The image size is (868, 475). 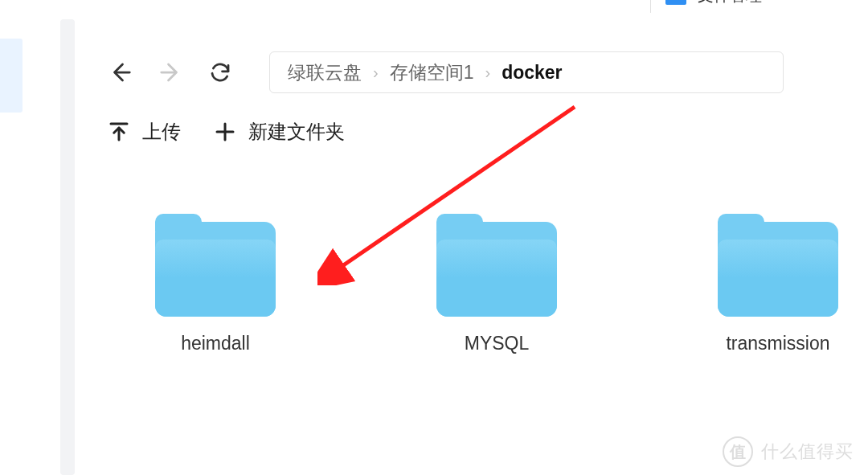 What do you see at coordinates (215, 344) in the screenshot?
I see `folder-name: heimdall` at bounding box center [215, 344].